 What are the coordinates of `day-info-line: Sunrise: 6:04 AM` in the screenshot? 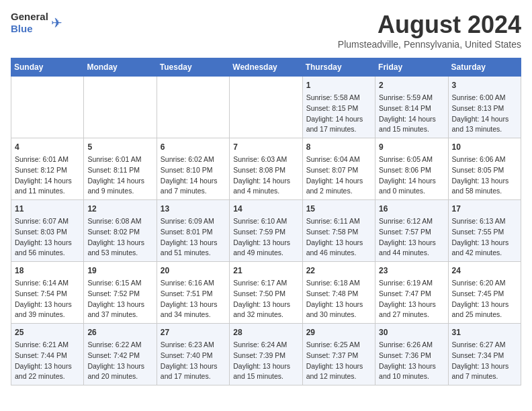 It's located at (339, 160).